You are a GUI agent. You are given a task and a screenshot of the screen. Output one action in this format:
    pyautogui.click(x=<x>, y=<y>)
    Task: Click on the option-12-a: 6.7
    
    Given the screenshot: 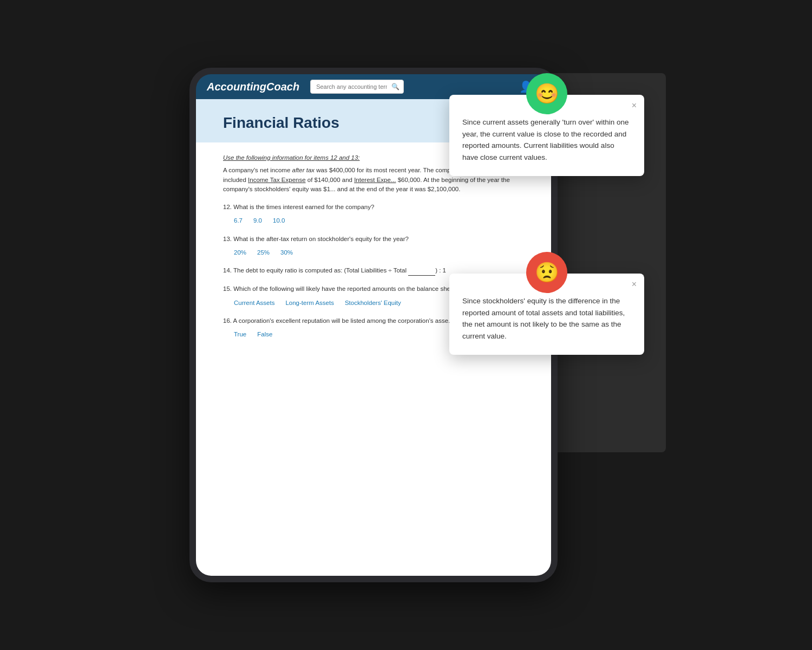 What is the action you would take?
    pyautogui.click(x=238, y=221)
    